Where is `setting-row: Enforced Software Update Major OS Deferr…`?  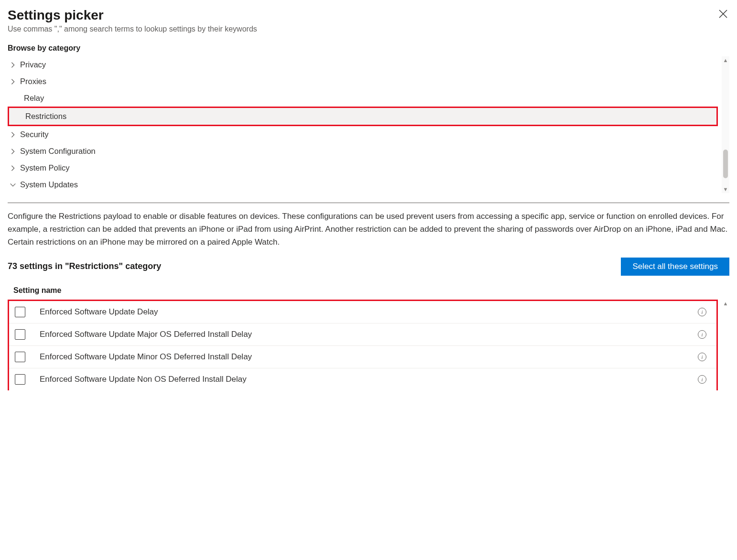
setting-row: Enforced Software Update Major OS Deferr… is located at coordinates (363, 334).